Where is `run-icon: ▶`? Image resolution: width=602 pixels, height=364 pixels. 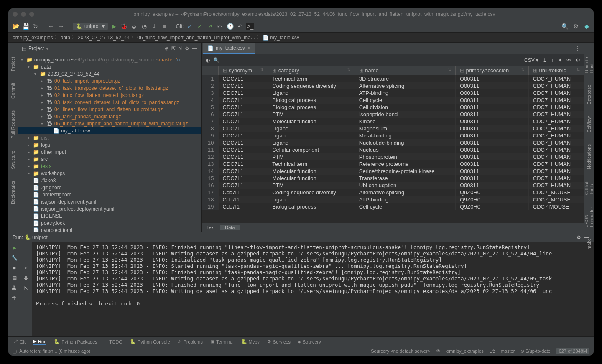
run-icon: ▶ is located at coordinates (114, 26).